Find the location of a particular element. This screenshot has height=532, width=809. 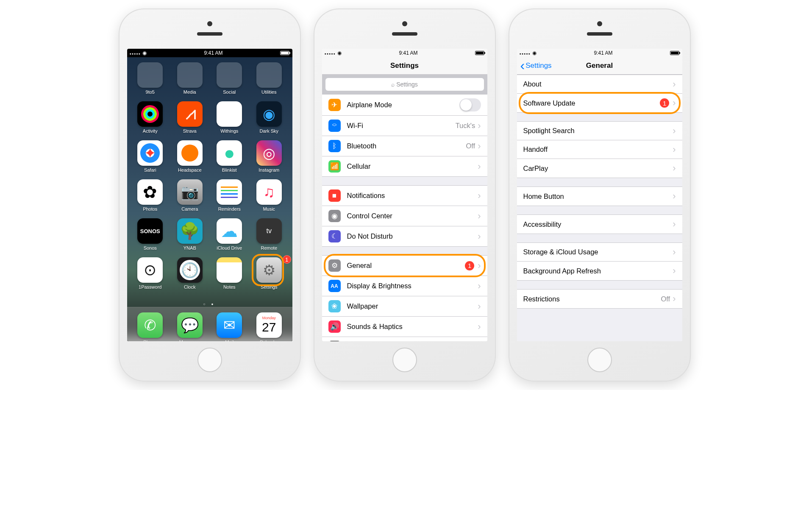

bluetooth-icon: ᛒ is located at coordinates (335, 146).